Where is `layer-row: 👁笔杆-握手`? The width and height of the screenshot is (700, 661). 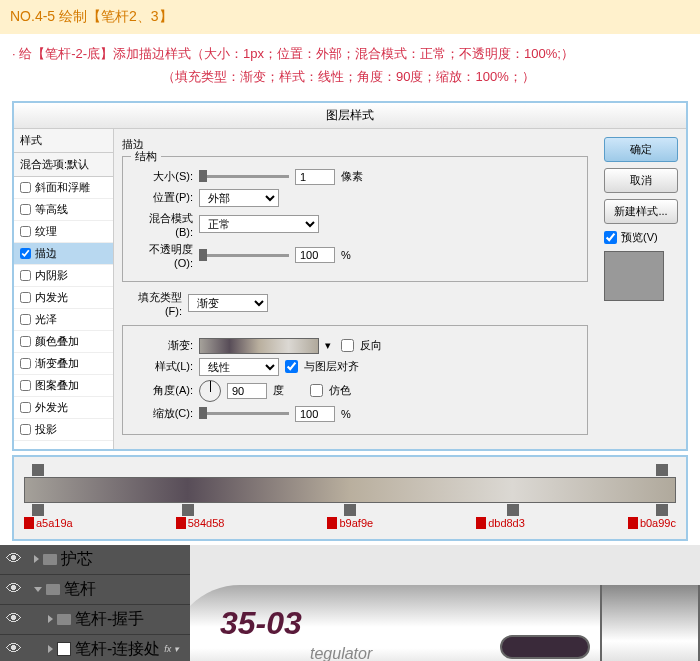
layer-row: 👁笔杆-握手 is located at coordinates (95, 620).